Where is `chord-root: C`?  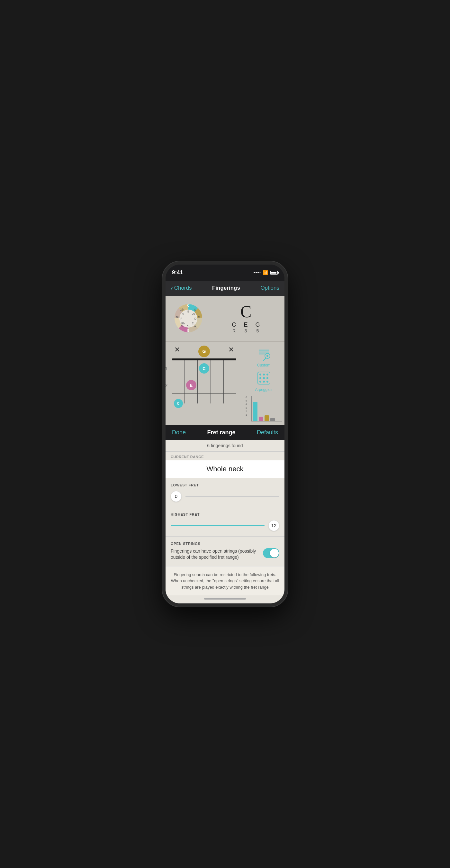
chord-root: C is located at coordinates (246, 312).